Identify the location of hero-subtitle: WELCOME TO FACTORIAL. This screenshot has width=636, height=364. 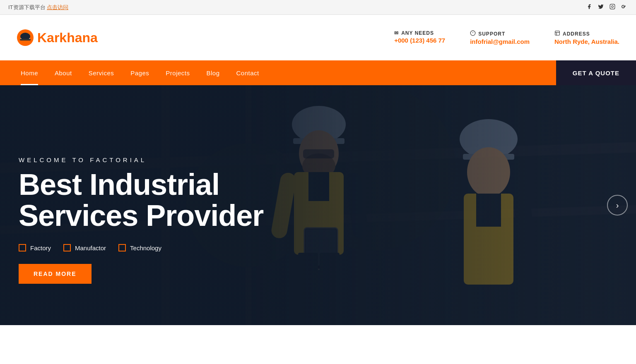
(141, 160).